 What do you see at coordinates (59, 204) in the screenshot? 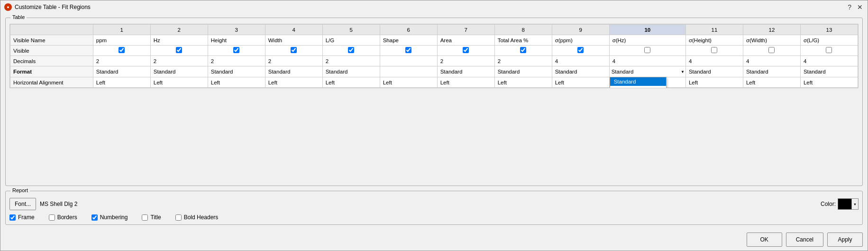
I see `font-name-label: MS Shell Dlg 2` at bounding box center [59, 204].